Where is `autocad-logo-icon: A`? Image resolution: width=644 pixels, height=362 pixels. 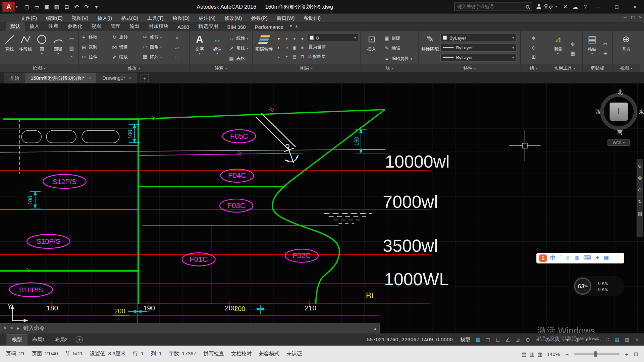 autocad-logo-icon: A is located at coordinates (9, 7).